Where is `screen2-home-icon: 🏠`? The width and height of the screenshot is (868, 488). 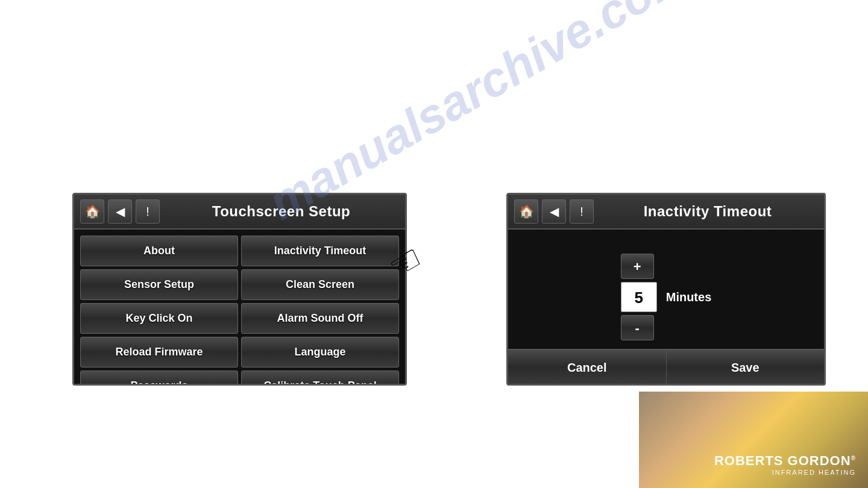
screen2-home-icon: 🏠 is located at coordinates (526, 211).